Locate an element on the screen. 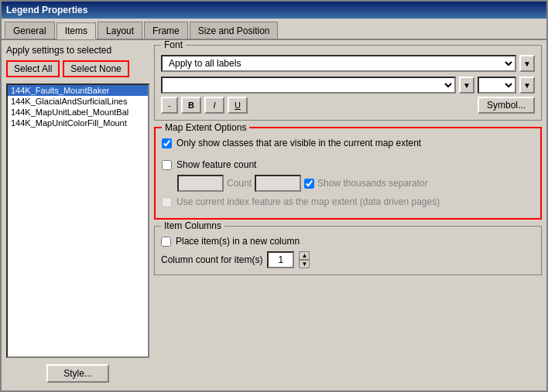 Image resolution: width=548 pixels, height=392 pixels. font-size-wrapper is located at coordinates (497, 85).